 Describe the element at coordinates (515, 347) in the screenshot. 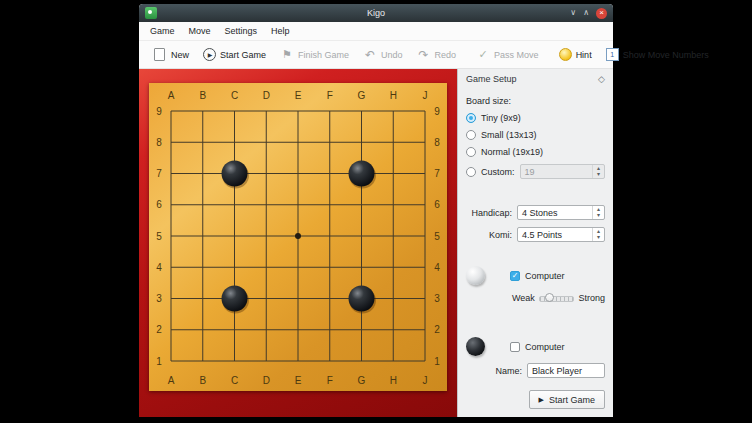

I see `black-computer-checkbox` at that location.